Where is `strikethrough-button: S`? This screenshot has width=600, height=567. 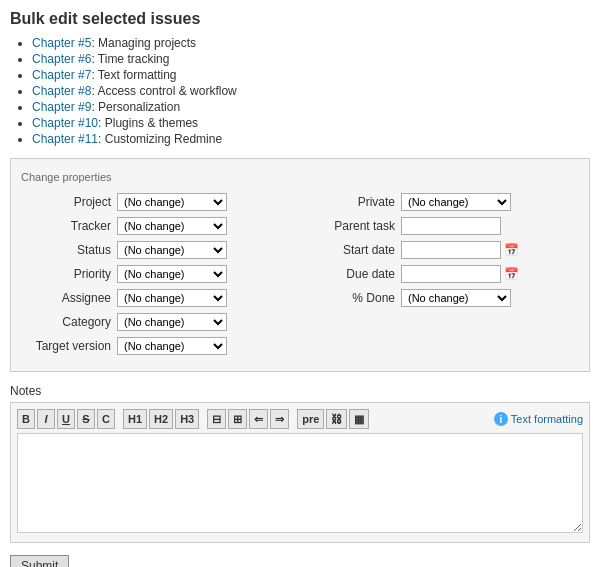 strikethrough-button: S is located at coordinates (86, 419).